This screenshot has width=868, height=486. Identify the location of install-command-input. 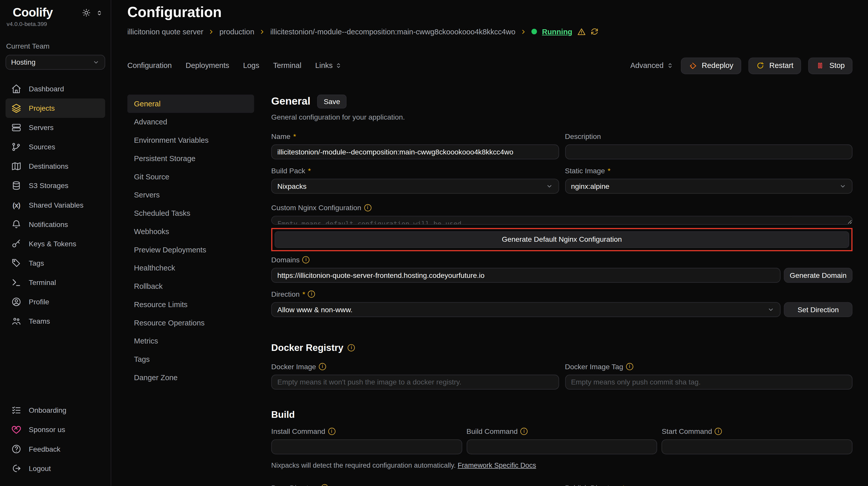
(367, 447).